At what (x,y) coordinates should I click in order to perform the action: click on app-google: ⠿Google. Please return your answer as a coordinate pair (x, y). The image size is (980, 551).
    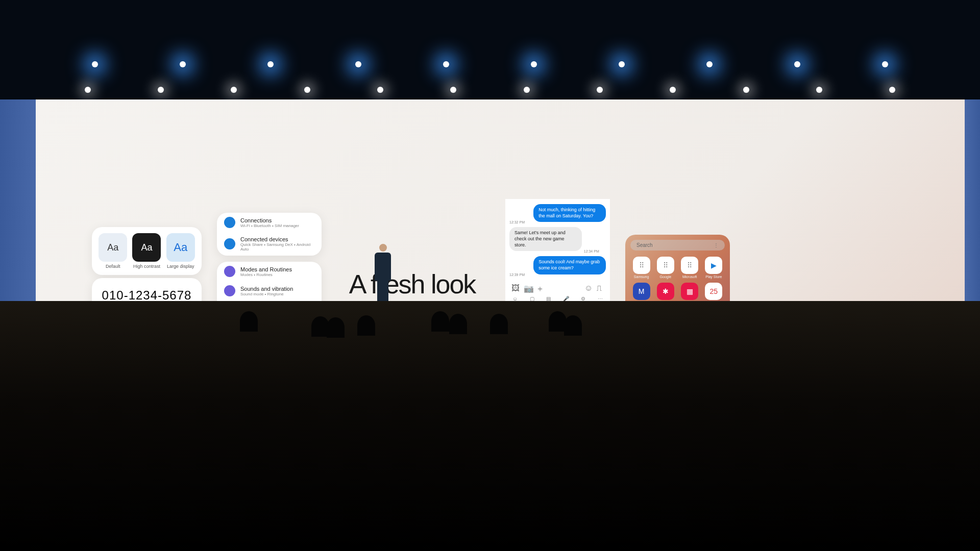
    Looking at the image, I should click on (666, 267).